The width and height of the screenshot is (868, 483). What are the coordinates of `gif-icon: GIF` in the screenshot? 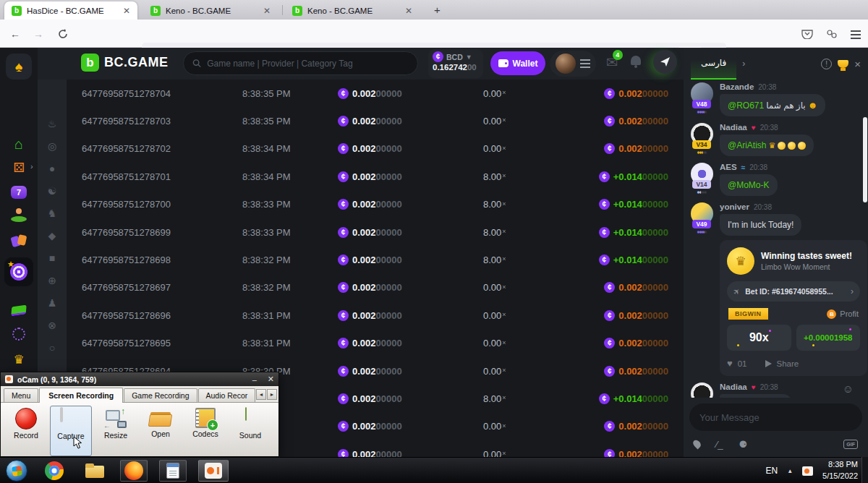 It's located at (851, 444).